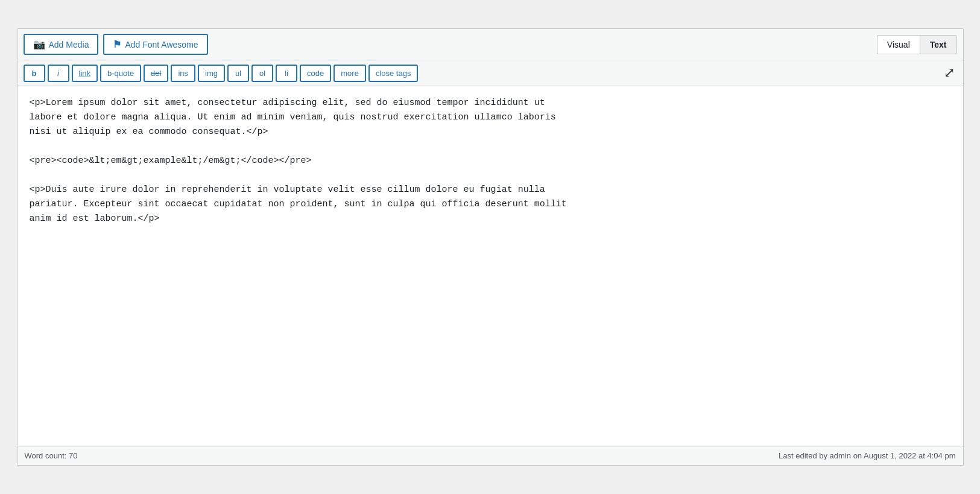 The height and width of the screenshot is (494, 980). I want to click on format-code-button: code, so click(315, 74).